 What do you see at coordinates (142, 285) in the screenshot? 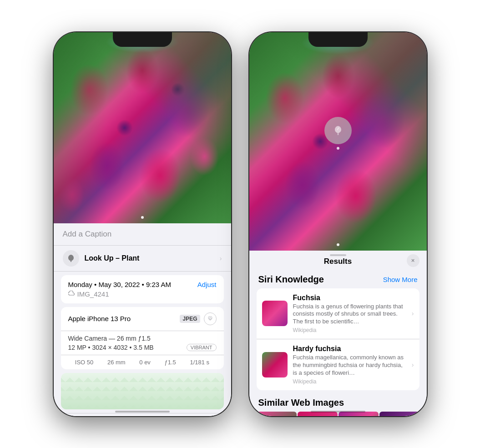
I see `date-row: Monday • May 30, 2022 • 9:23 AM Adjust` at bounding box center [142, 285].